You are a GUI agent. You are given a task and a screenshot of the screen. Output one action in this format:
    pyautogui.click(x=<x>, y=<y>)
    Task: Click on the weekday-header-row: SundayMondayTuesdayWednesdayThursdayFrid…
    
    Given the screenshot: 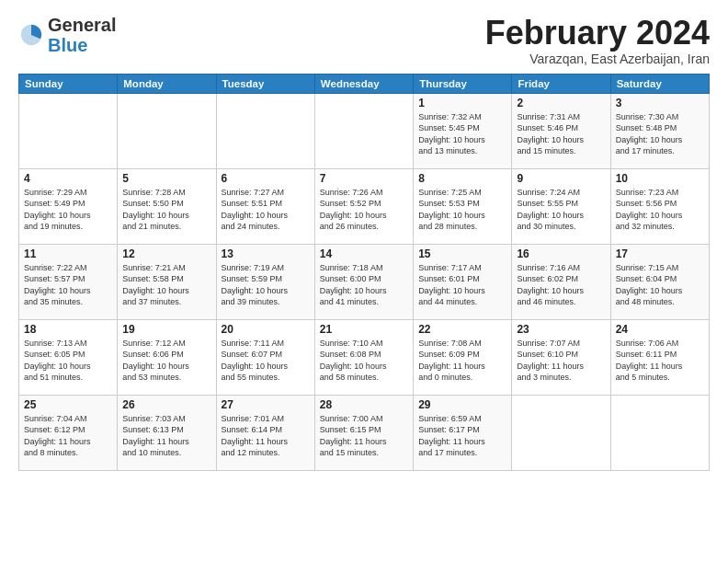 What is the action you would take?
    pyautogui.click(x=364, y=83)
    